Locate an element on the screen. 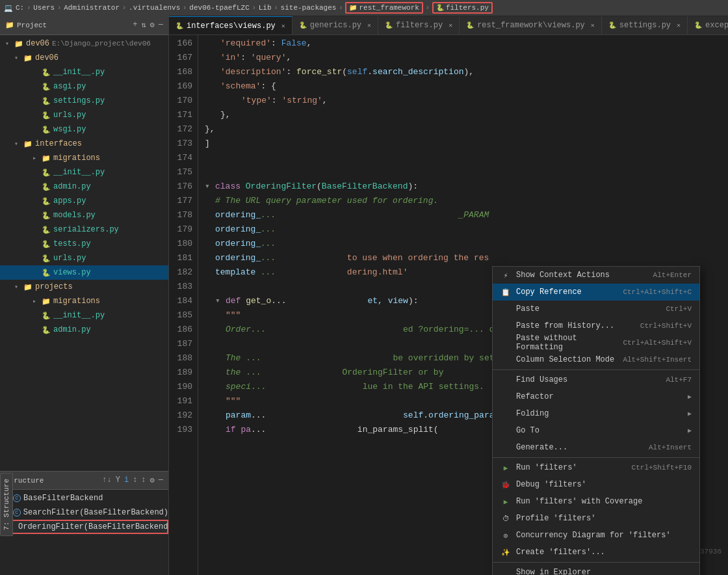  tree-item-wsgi: 🐍 wsgi.py is located at coordinates (84, 129).